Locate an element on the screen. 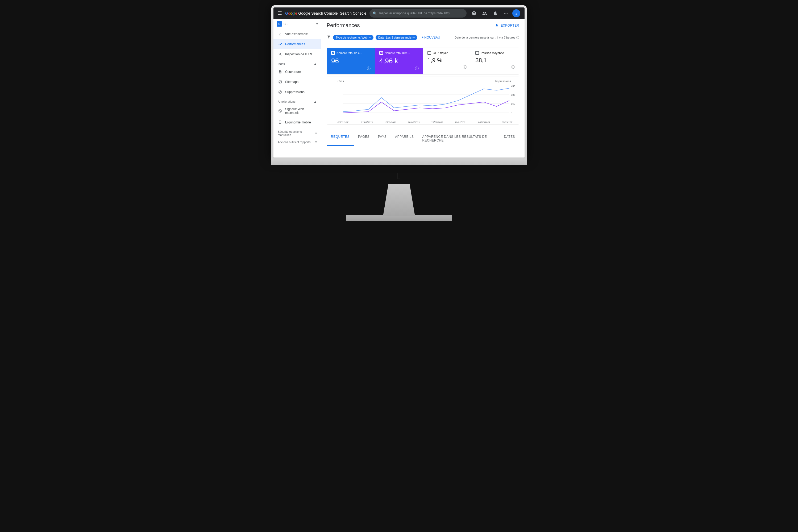 The height and width of the screenshot is (532, 798). sidebar: C C... ▾ ⌂ Vue d'ensemble Performances is located at coordinates (297, 88).